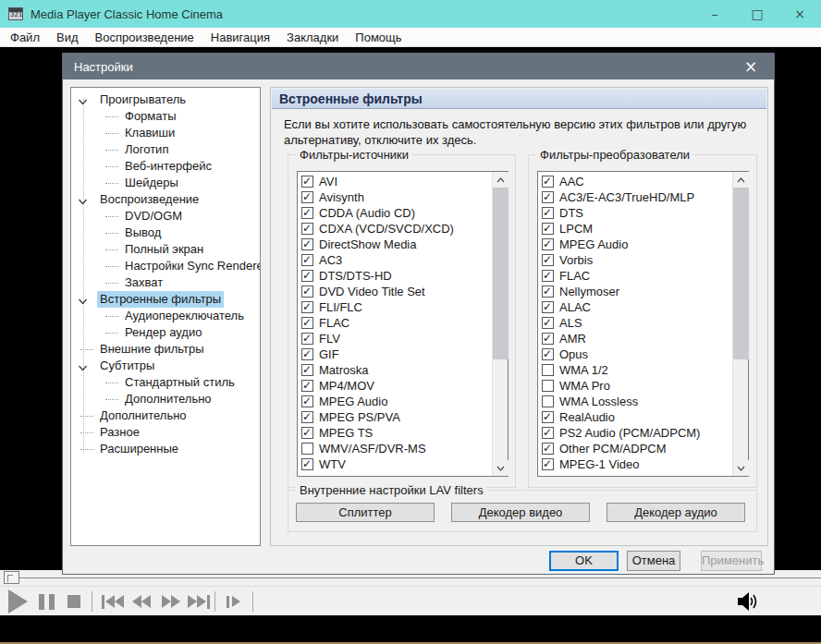  What do you see at coordinates (635, 355) in the screenshot?
I see `transform-filter-row: Opus` at bounding box center [635, 355].